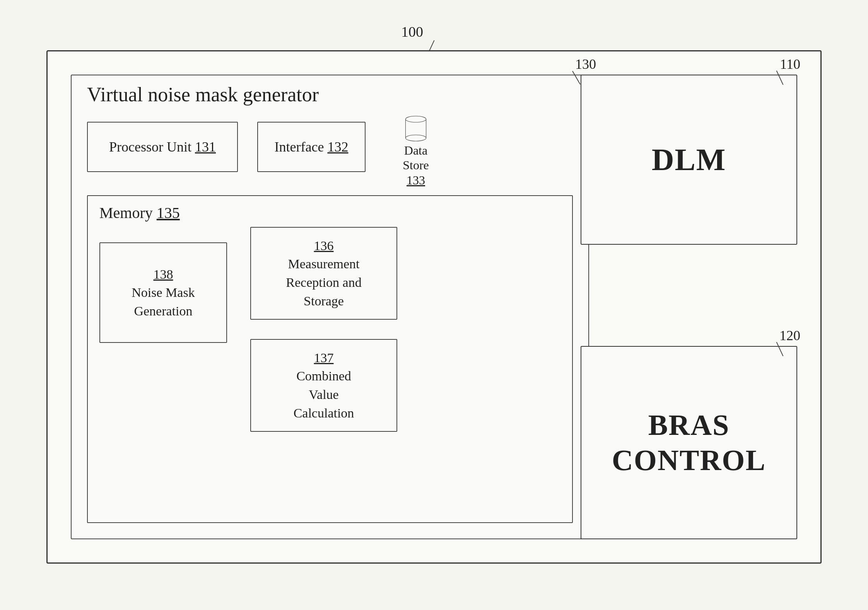 The height and width of the screenshot is (610, 868). What do you see at coordinates (416, 151) in the screenshot?
I see `datastore-133: Data Store 133` at bounding box center [416, 151].